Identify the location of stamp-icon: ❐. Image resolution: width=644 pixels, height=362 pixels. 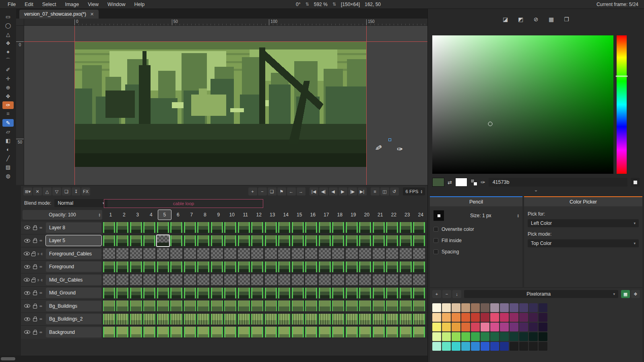
(567, 19).